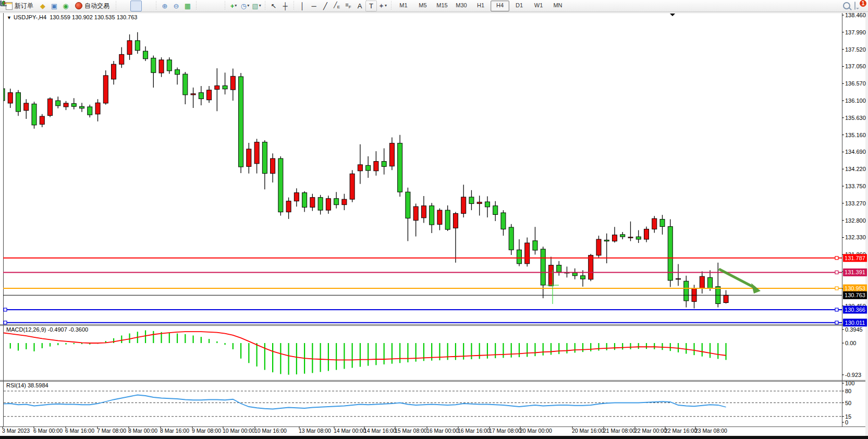  Describe the element at coordinates (337, 6) in the screenshot. I see `channel-tool-icon: ╱E` at that location.